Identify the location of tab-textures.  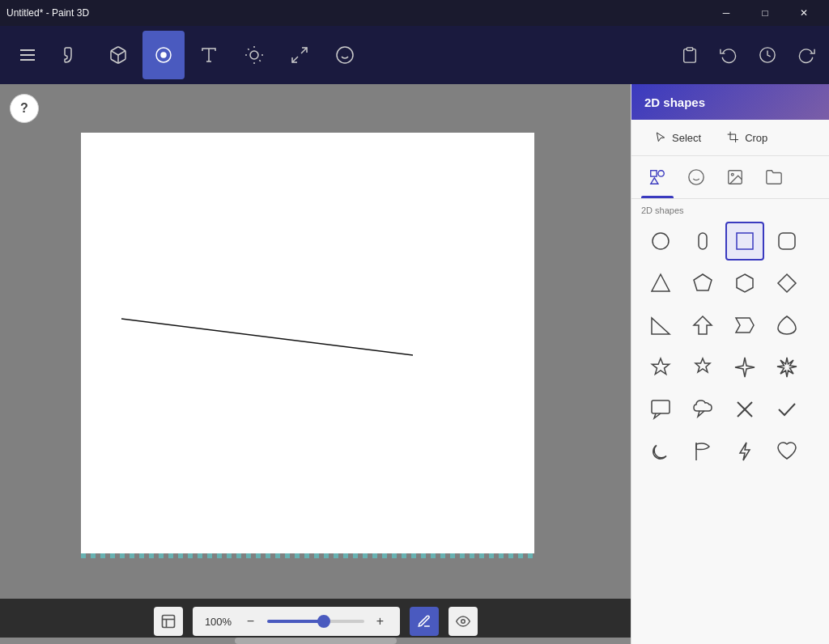
(735, 177).